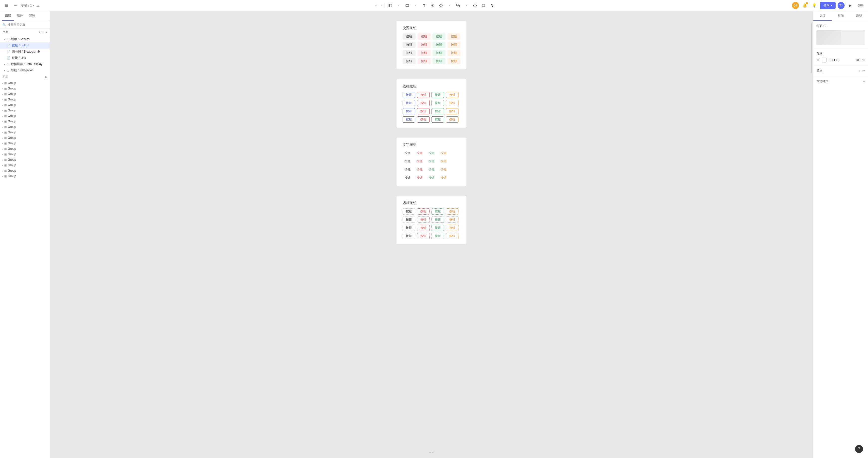 This screenshot has height=458, width=868. Describe the element at coordinates (859, 449) in the screenshot. I see `help-fab: ?` at that location.